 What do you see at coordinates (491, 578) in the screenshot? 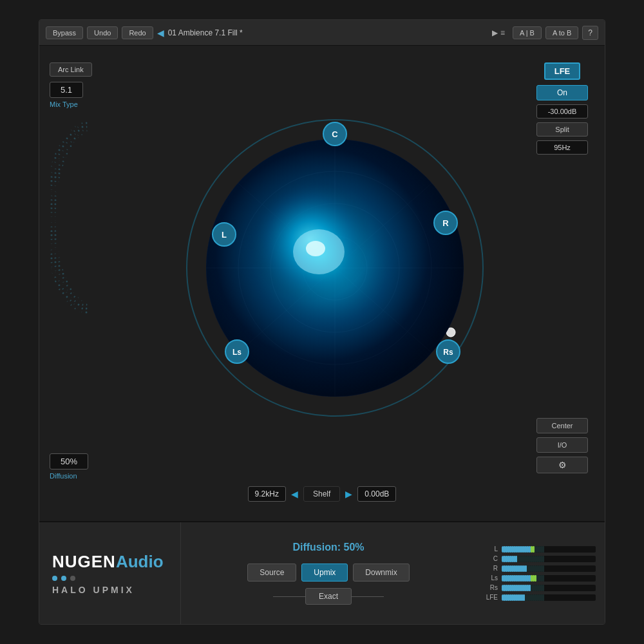
I see `vu-label-ls: Ls` at bounding box center [491, 578].